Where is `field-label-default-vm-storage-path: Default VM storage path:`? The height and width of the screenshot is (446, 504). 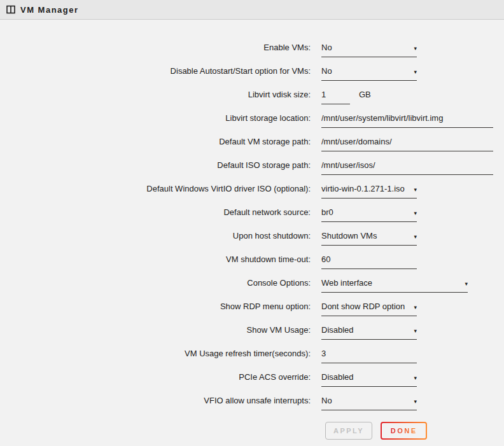
field-label-default-vm-storage-path: Default VM storage path: is located at coordinates (155, 141).